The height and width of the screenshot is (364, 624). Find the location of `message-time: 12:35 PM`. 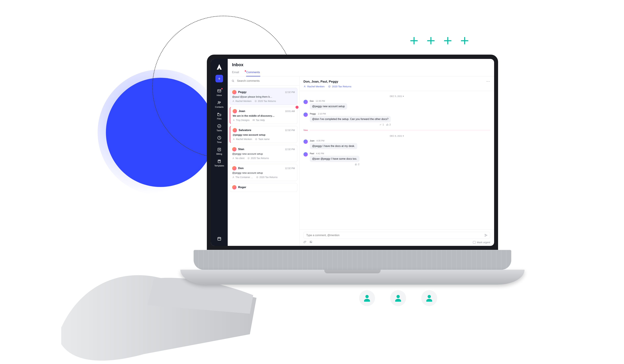

message-time: 12:35 PM is located at coordinates (320, 101).